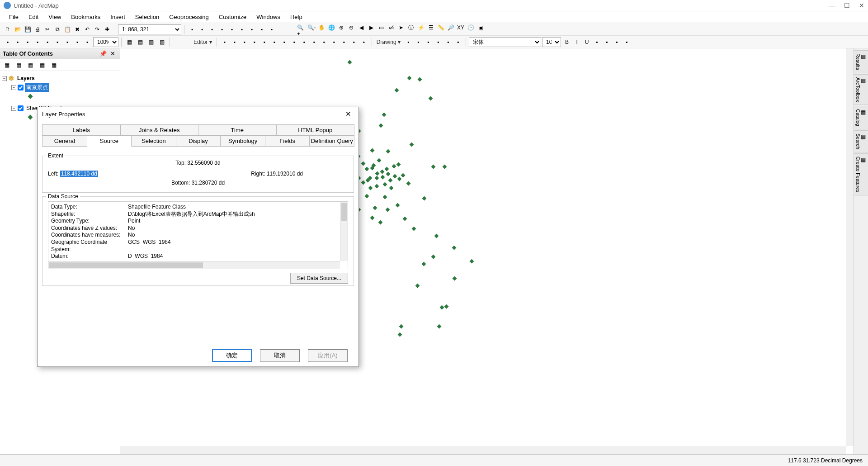 This screenshot has width=868, height=466. I want to click on line-color-icon: ▪, so click(617, 42).